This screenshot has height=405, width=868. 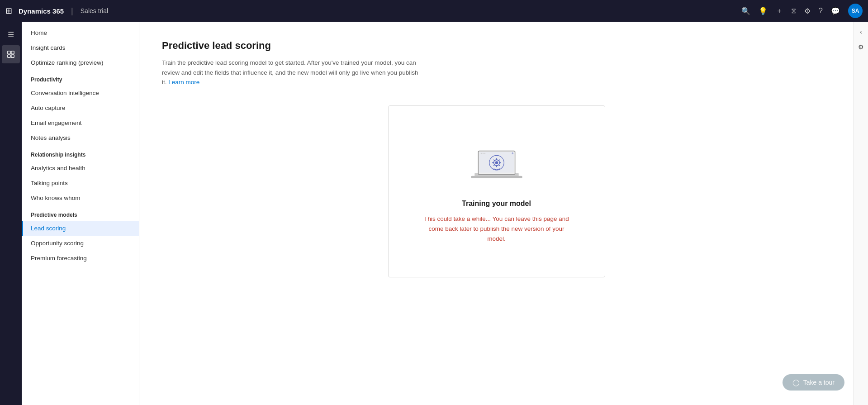 What do you see at coordinates (779, 11) in the screenshot?
I see `add-icon: ＋` at bounding box center [779, 11].